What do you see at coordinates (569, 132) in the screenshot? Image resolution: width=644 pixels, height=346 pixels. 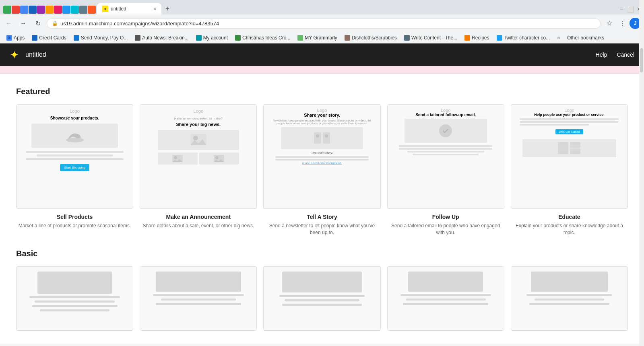 I see `educate-cta: Let's Get Started` at bounding box center [569, 132].